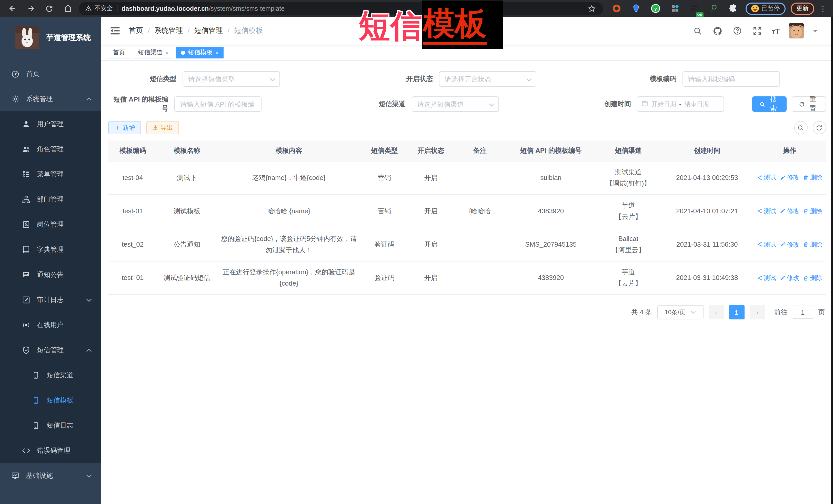  What do you see at coordinates (716, 312) in the screenshot?
I see `prev-page-button: ‹` at bounding box center [716, 312].